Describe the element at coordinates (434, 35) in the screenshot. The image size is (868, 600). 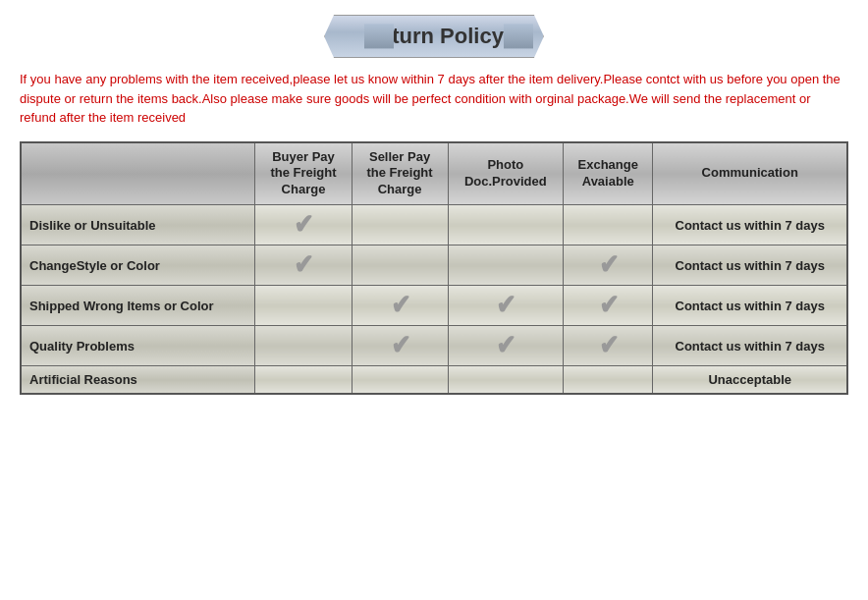
I see `banner-title: Return Policy` at that location.